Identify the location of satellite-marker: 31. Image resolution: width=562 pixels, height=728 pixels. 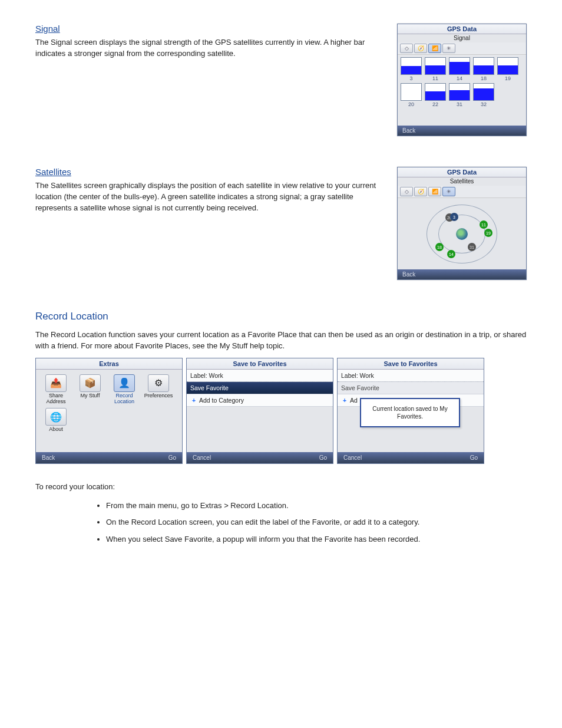
(472, 247).